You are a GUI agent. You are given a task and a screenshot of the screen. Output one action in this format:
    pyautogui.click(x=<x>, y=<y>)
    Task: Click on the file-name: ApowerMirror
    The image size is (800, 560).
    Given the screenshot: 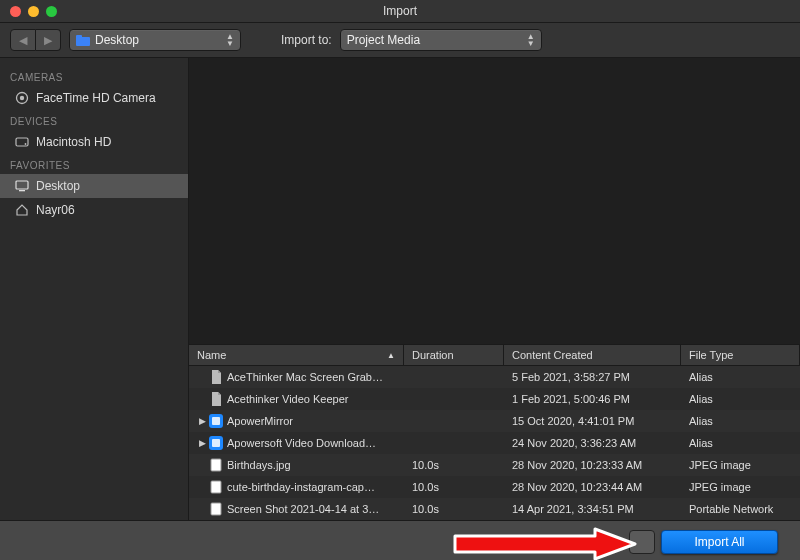 What is the action you would take?
    pyautogui.click(x=260, y=421)
    